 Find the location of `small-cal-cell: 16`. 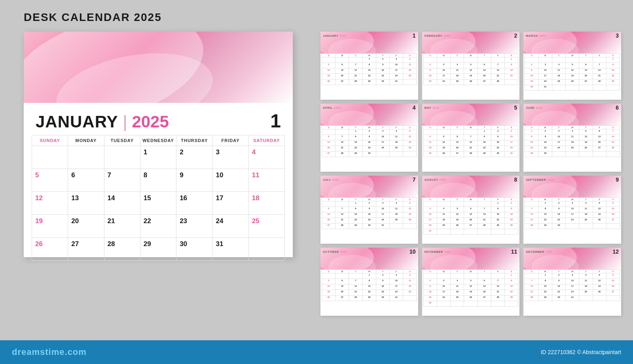

small-cal-cell: 16 is located at coordinates (512, 215).